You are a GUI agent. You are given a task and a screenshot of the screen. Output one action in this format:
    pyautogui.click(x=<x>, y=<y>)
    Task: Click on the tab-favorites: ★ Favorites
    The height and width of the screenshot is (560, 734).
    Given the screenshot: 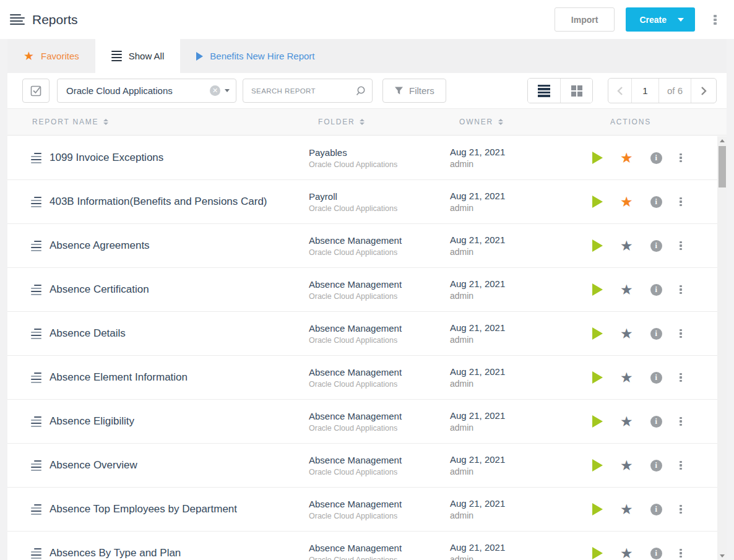 What is the action you would take?
    pyautogui.click(x=51, y=56)
    